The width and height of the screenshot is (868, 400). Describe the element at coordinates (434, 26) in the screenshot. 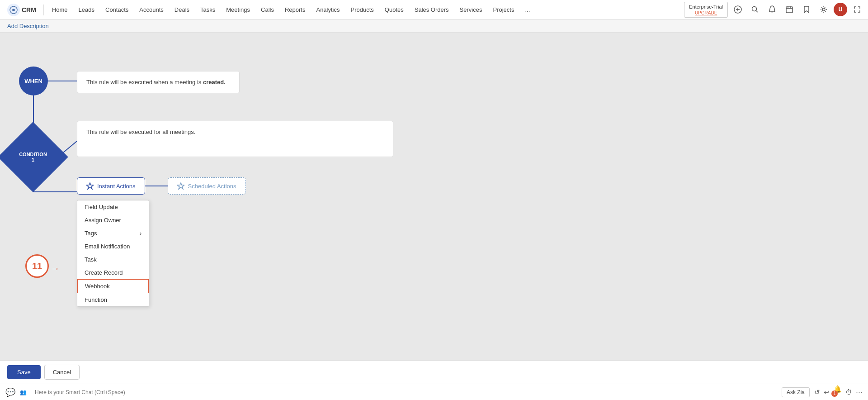

I see `add-description-bar: Add Description` at that location.